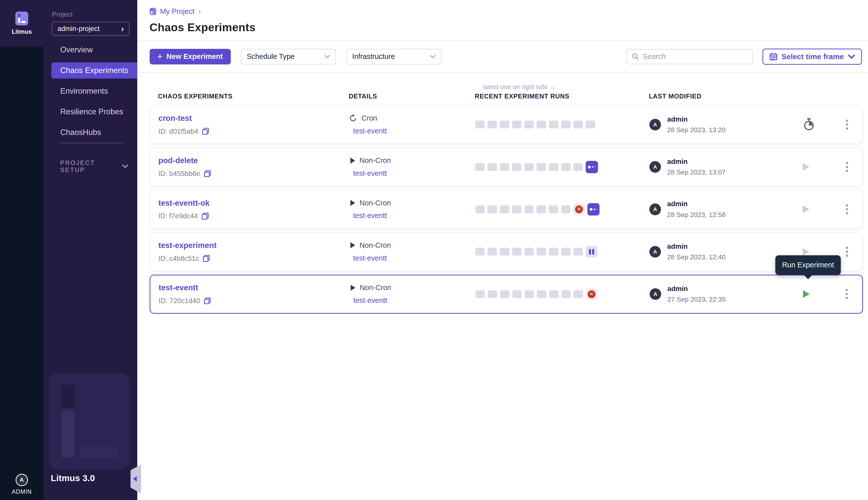 The width and height of the screenshot is (868, 500). What do you see at coordinates (506, 124) in the screenshot?
I see `experiment-row-cron-test: cron-test ID: d01f5ab4 Cron test-eventt …` at bounding box center [506, 124].